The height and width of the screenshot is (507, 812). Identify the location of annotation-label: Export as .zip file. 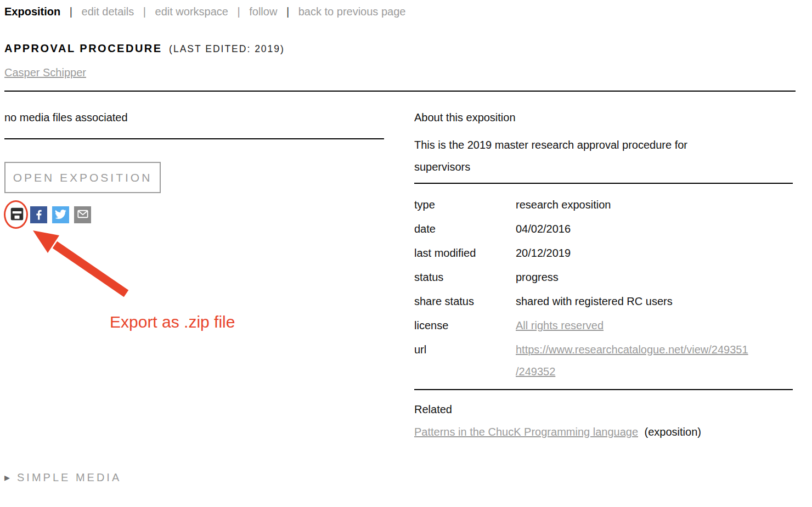
(172, 322).